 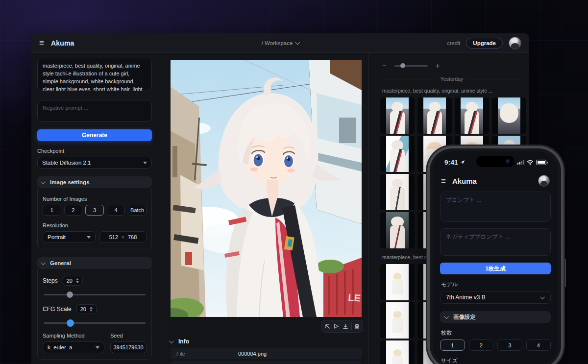 I want to click on seed-input, so click(x=128, y=347).